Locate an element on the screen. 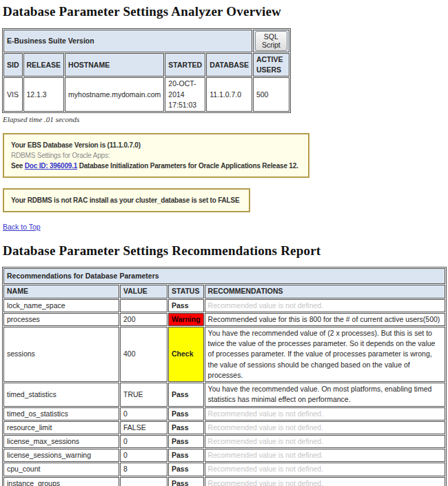 Image resolution: width=448 pixels, height=486 pixels. ebs-caption-row: E-Business Suite Version SQL Script is located at coordinates (146, 41).